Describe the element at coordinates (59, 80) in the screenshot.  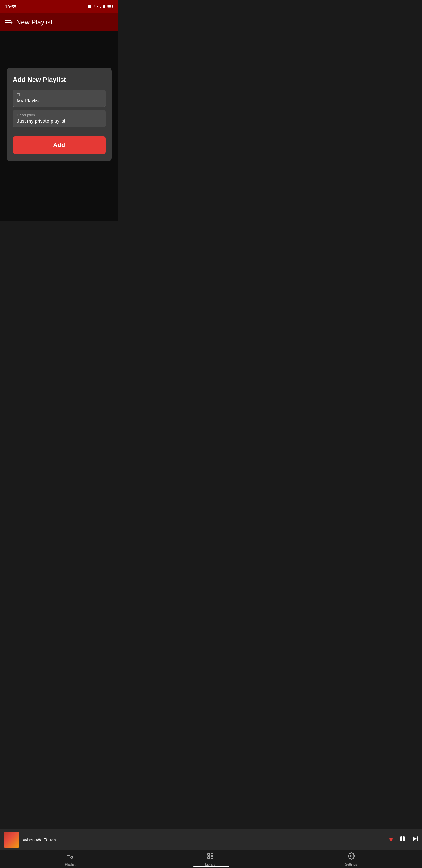
I see `dialog-title: Add New Playlist` at that location.